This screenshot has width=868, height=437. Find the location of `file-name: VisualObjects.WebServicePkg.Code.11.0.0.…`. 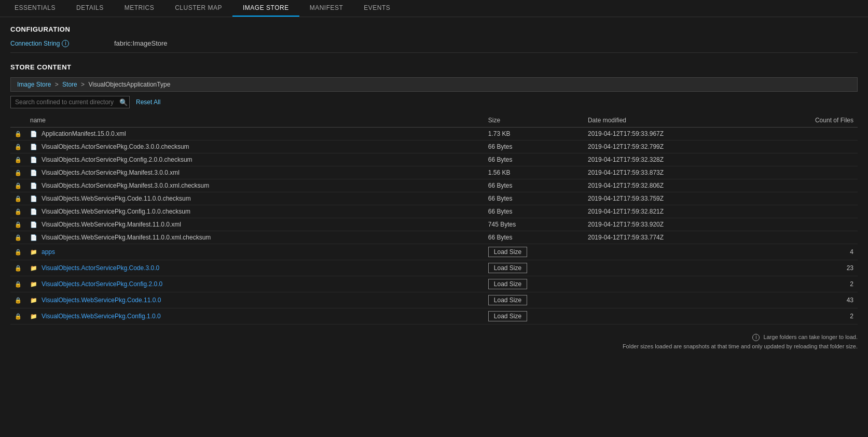

file-name: VisualObjects.WebServicePkg.Code.11.0.0.… is located at coordinates (116, 199).